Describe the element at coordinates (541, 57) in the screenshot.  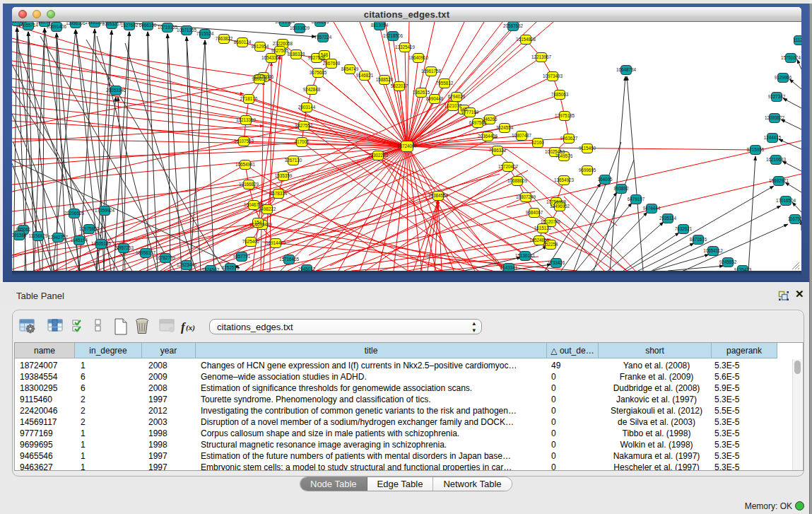
I see `svg-text: 12213967` at that location.